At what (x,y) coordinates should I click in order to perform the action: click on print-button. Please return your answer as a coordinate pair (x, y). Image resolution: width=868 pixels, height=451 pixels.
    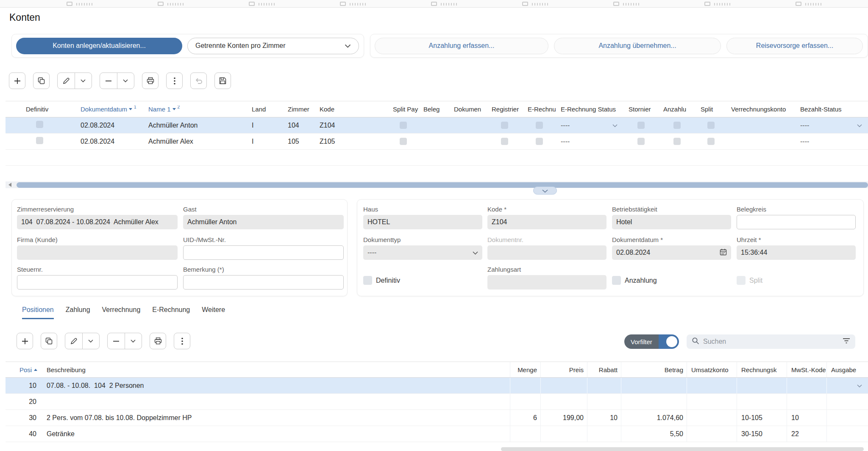
    Looking at the image, I should click on (150, 81).